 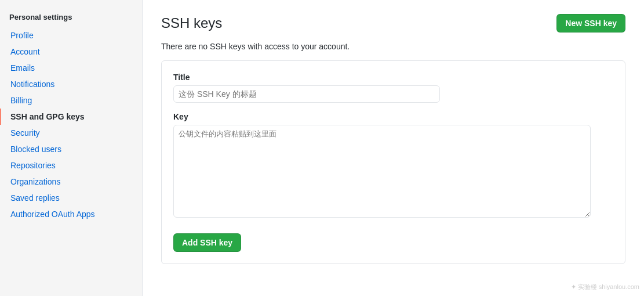 I want to click on watermark: ✦ 实验楼 shiyanlou.com, so click(x=605, y=287).